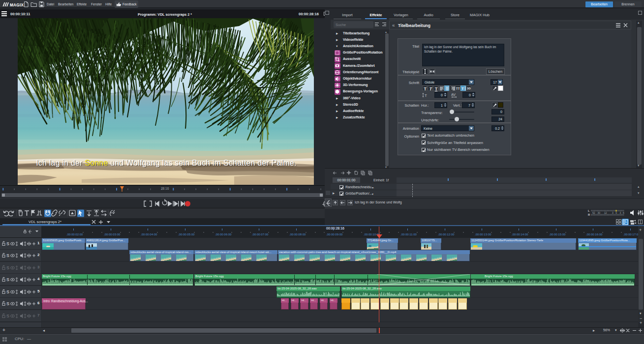 Image resolution: width=644 pixels, height=344 pixels. I want to click on svg-text:Ich lag in der Sonne und Wolfg: Ich lag in der Sonne und Wolfgang las se…, so click(166, 163).